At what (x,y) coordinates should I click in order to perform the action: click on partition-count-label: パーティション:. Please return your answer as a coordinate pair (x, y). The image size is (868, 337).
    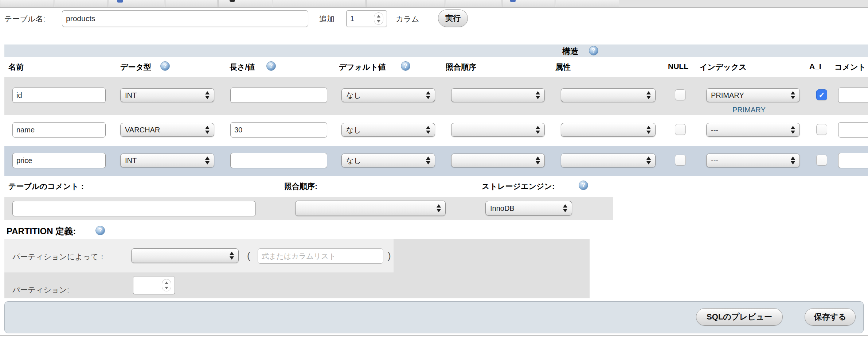
    Looking at the image, I should click on (41, 290).